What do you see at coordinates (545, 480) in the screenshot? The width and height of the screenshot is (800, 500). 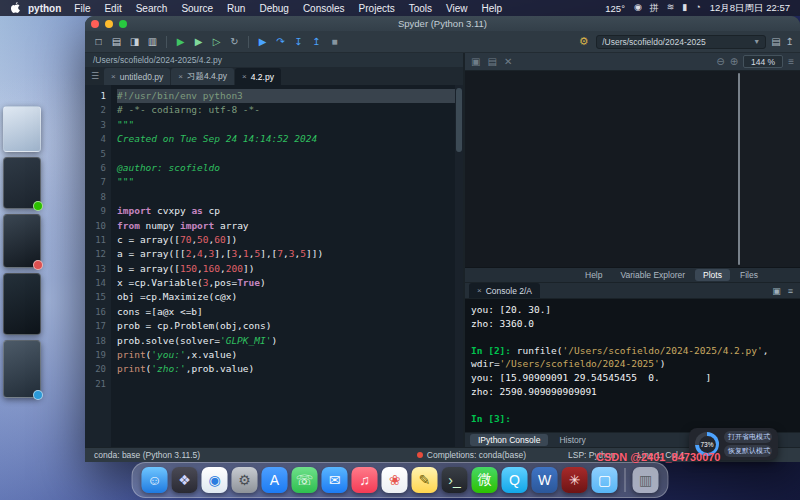 I see `dock-word: W` at bounding box center [545, 480].